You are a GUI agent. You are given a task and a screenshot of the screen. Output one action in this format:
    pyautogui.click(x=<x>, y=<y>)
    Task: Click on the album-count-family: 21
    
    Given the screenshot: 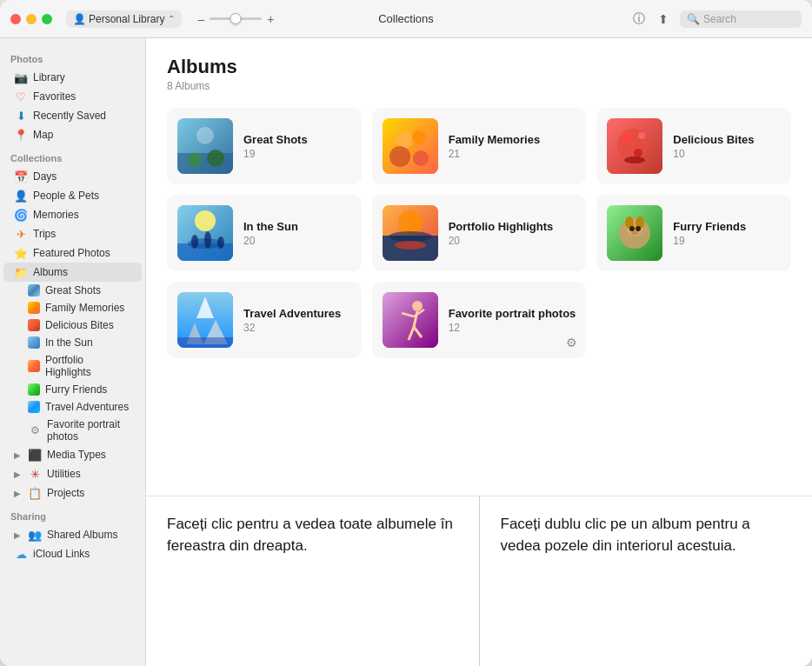 What is the action you would take?
    pyautogui.click(x=513, y=154)
    